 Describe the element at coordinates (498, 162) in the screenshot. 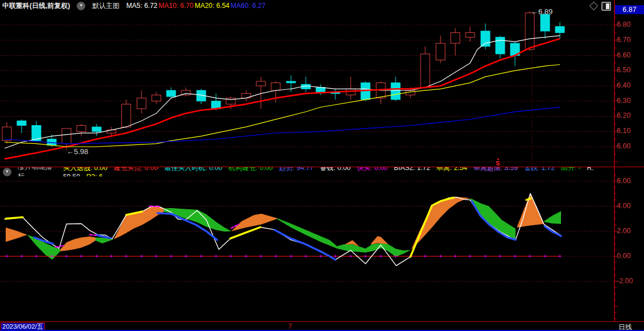

I see `signal-marker: ▴ S` at that location.